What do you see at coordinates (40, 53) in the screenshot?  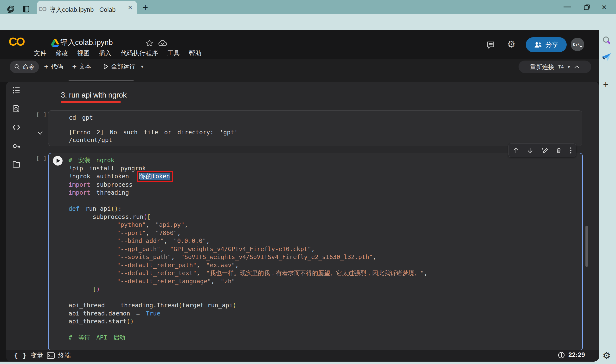 I see `menu-file: 文件` at bounding box center [40, 53].